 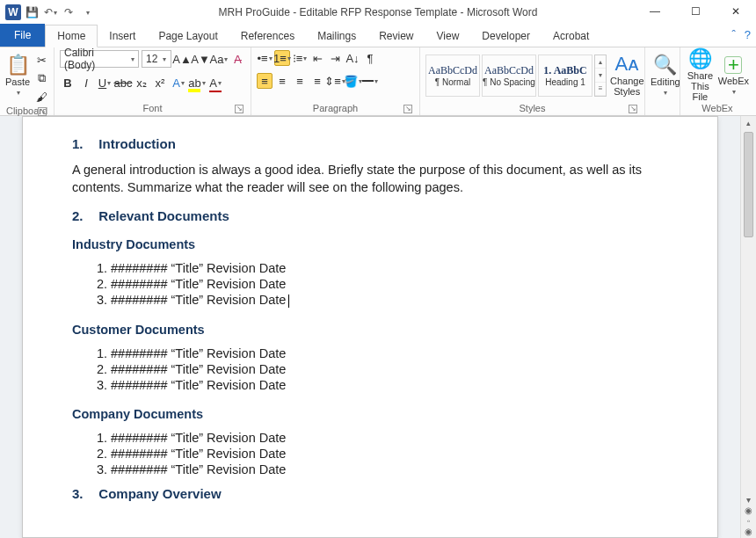 What do you see at coordinates (197, 83) in the screenshot?
I see `highlight-icon: ab▾` at bounding box center [197, 83].